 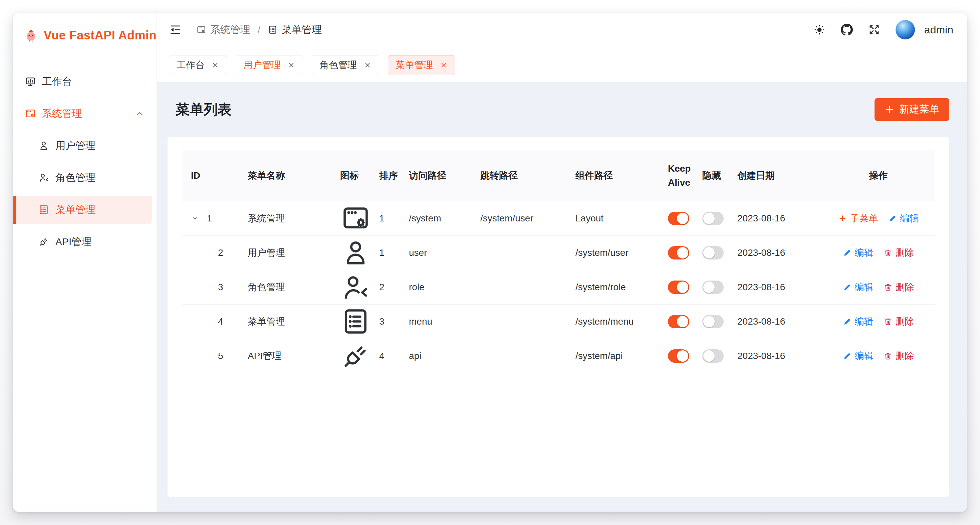 I want to click on action-label: 编辑, so click(x=909, y=219).